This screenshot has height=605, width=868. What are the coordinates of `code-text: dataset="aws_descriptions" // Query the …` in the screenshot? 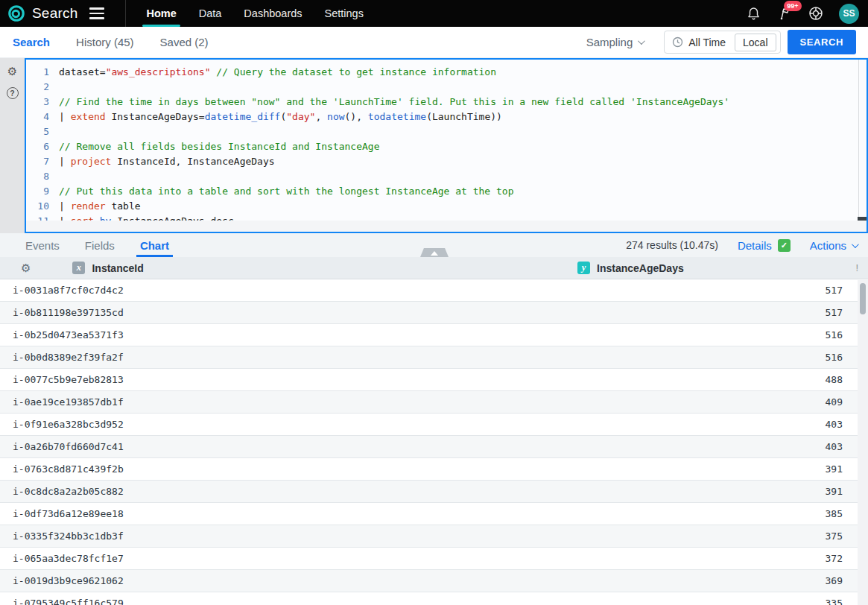 It's located at (277, 72).